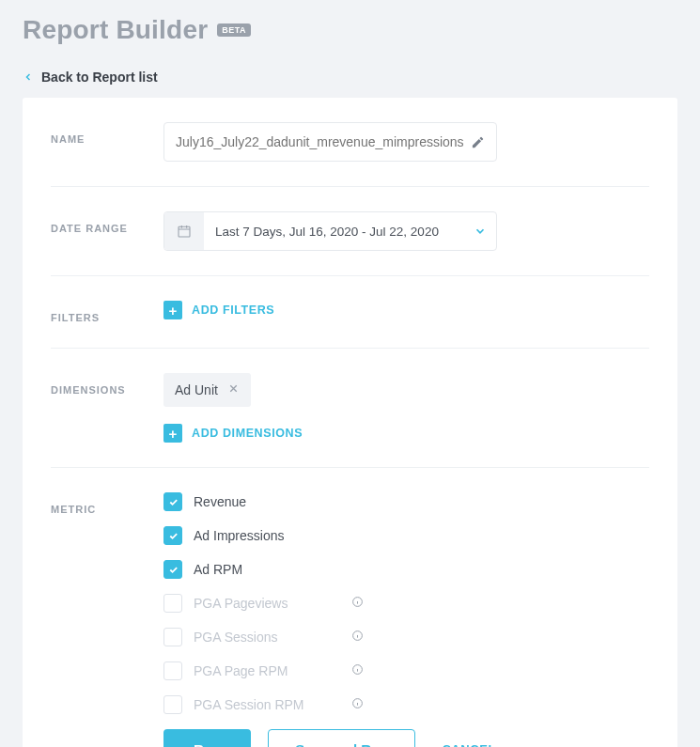 This screenshot has height=747, width=700. What do you see at coordinates (406, 502) in the screenshot?
I see `metric-item: Revenue` at bounding box center [406, 502].